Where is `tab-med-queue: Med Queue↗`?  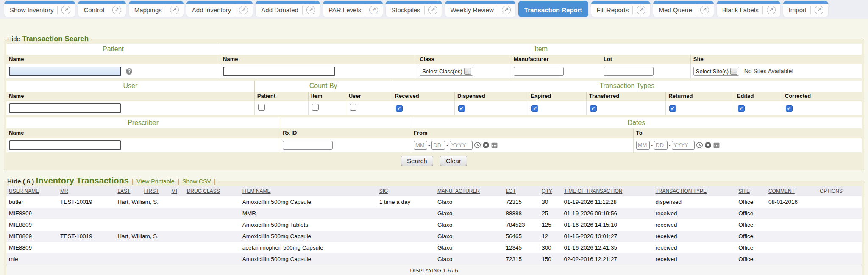 tab-med-queue: Med Queue↗ is located at coordinates (683, 9).